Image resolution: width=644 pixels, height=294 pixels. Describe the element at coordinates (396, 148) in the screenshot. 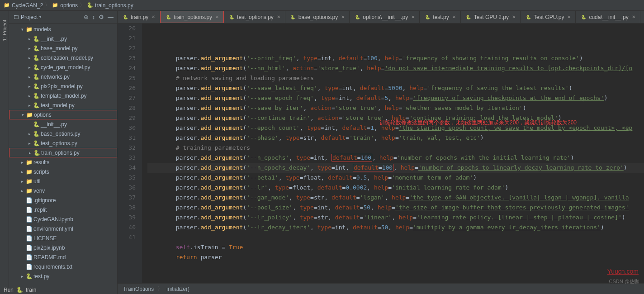

I see `code-line: # training parameters` at that location.